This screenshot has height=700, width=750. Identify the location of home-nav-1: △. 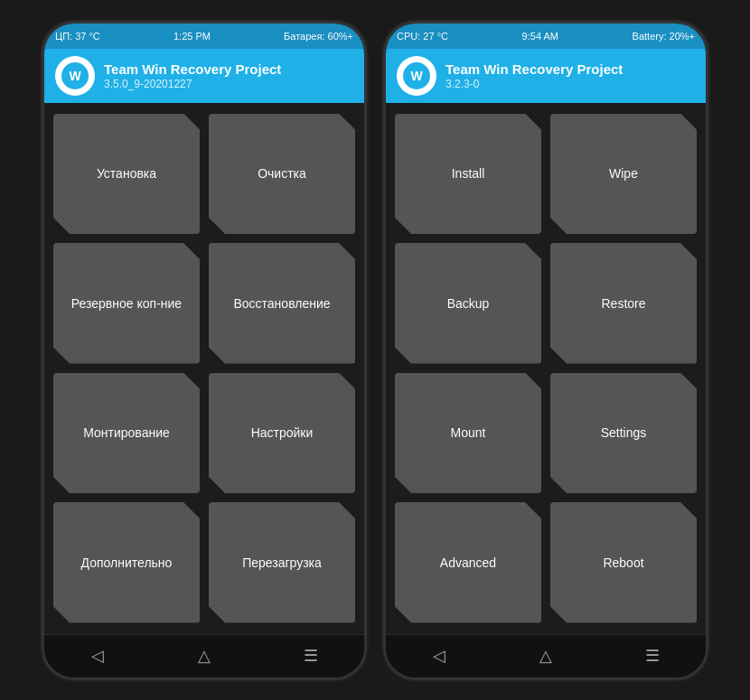
(204, 656).